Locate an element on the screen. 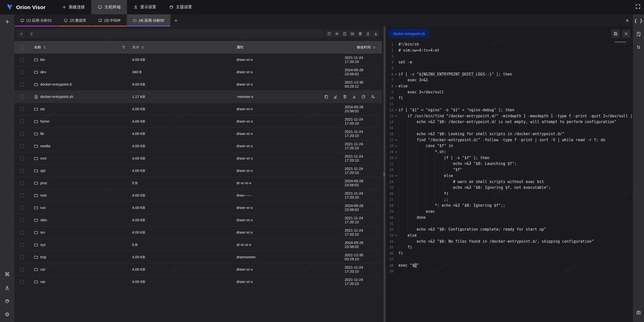  code-line: 32 echo >&3 "$0: Configuration complete;… is located at coordinates (510, 230).